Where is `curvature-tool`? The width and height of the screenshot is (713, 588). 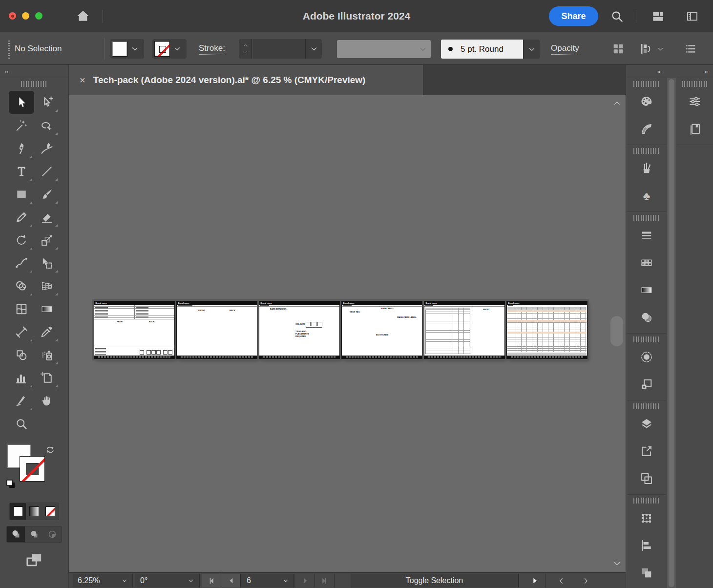
curvature-tool is located at coordinates (47, 148).